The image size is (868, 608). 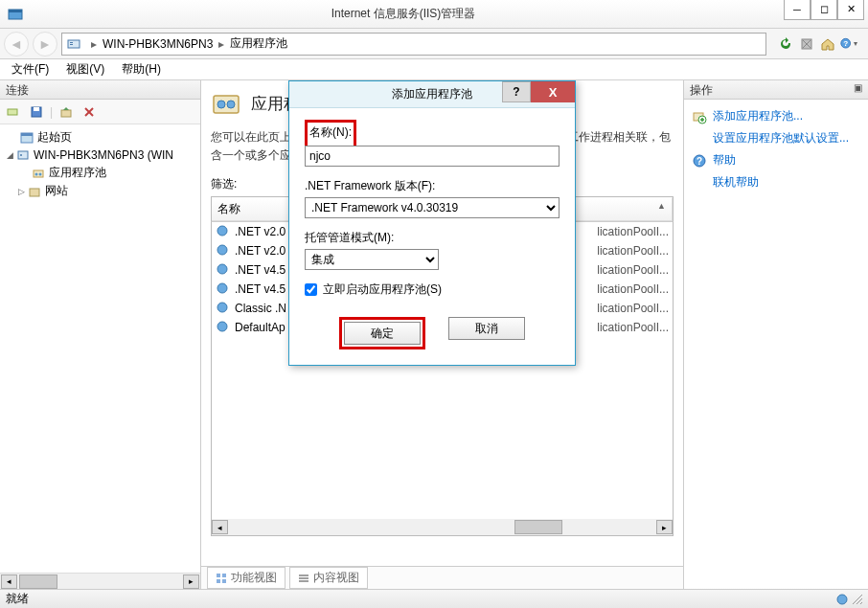 I want to click on help-dropdown-icon: ?▾, so click(x=849, y=44).